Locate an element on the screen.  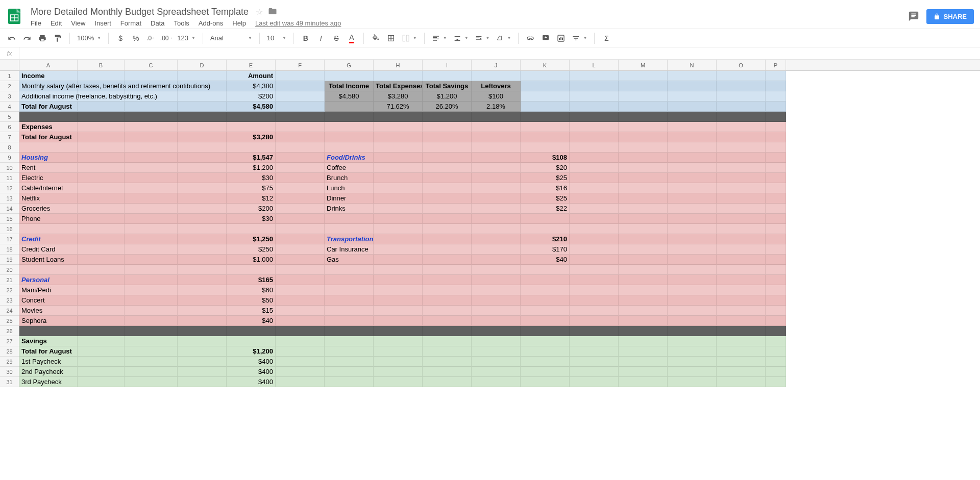
cell-E23: $50 is located at coordinates (251, 300).